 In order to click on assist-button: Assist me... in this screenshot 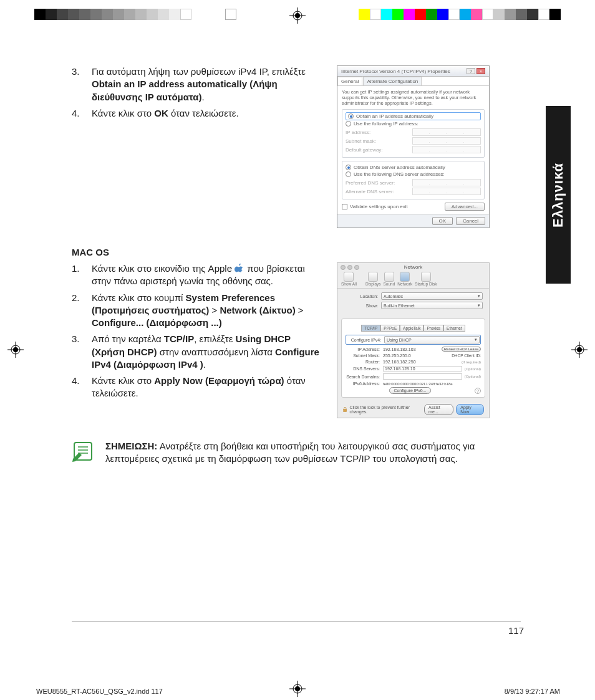, I will do `click(439, 410)`.